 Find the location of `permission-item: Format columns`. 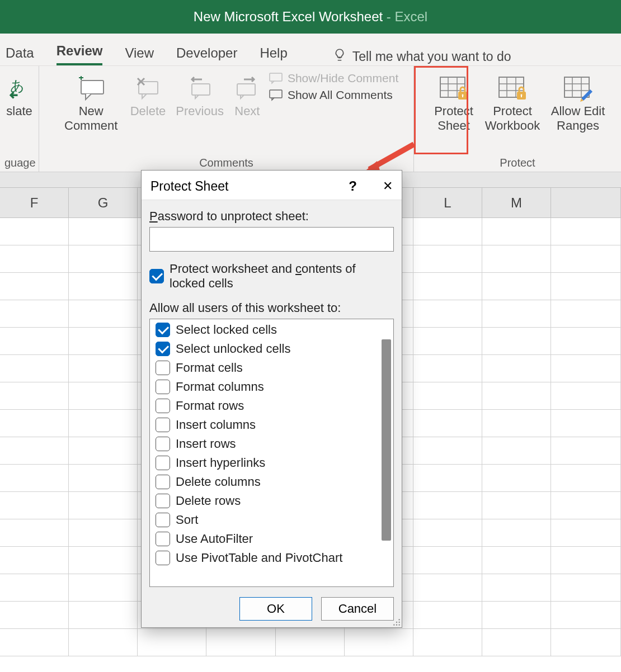

permission-item: Format columns is located at coordinates (272, 387).